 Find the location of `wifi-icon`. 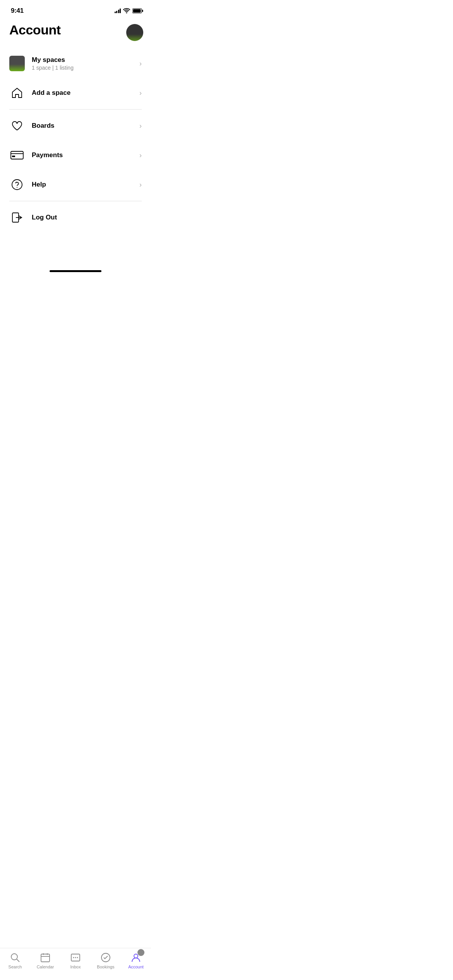

wifi-icon is located at coordinates (127, 11).